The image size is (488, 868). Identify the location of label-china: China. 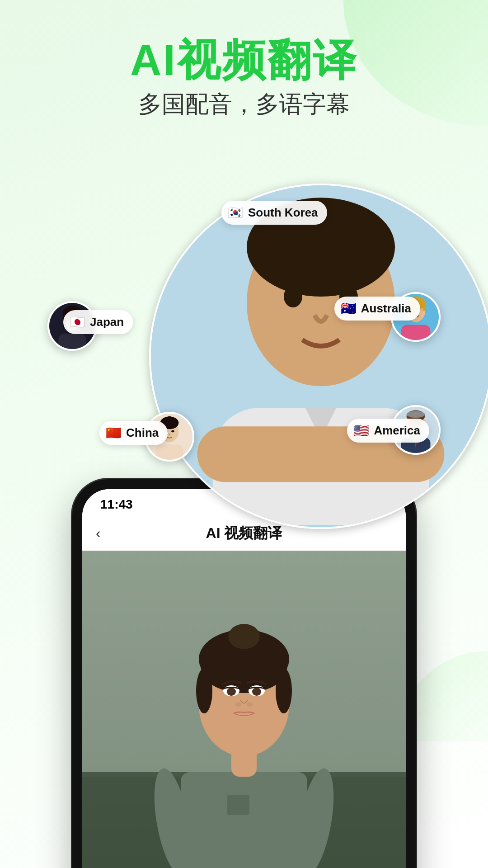
(142, 433).